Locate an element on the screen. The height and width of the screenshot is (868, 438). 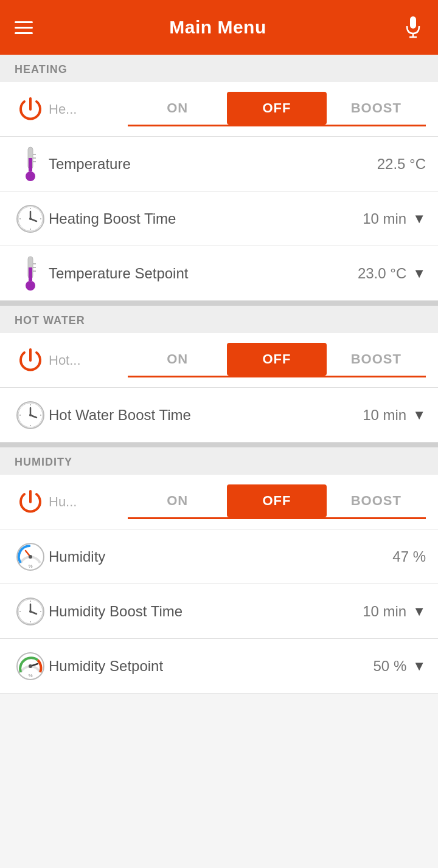
hot-water-boost-button: BOOST is located at coordinates (376, 359).